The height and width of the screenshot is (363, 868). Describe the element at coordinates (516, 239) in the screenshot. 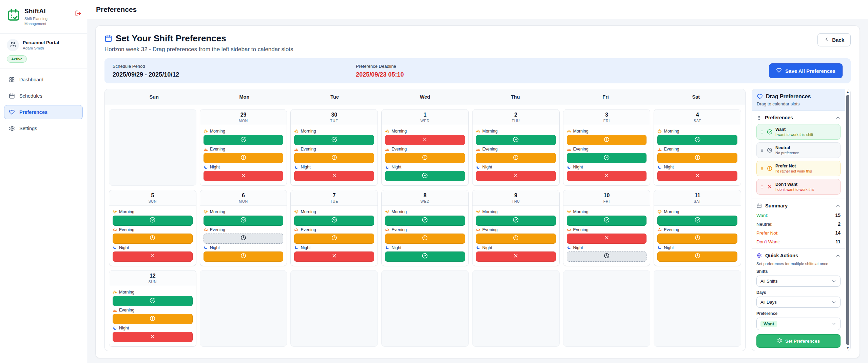

I see `slot-day9-evening-prefer_not` at that location.